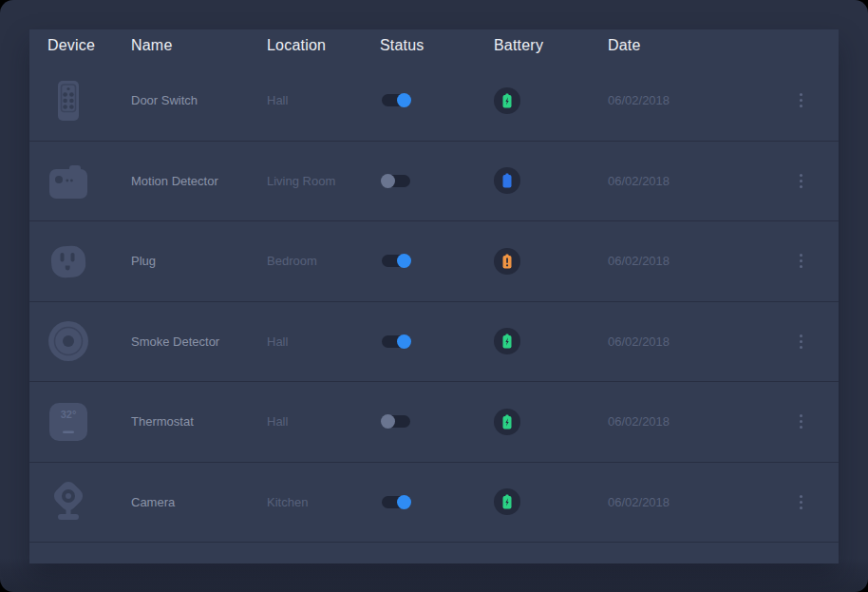 The height and width of the screenshot is (592, 868). Describe the element at coordinates (68, 261) in the screenshot. I see `plug-icon` at that location.